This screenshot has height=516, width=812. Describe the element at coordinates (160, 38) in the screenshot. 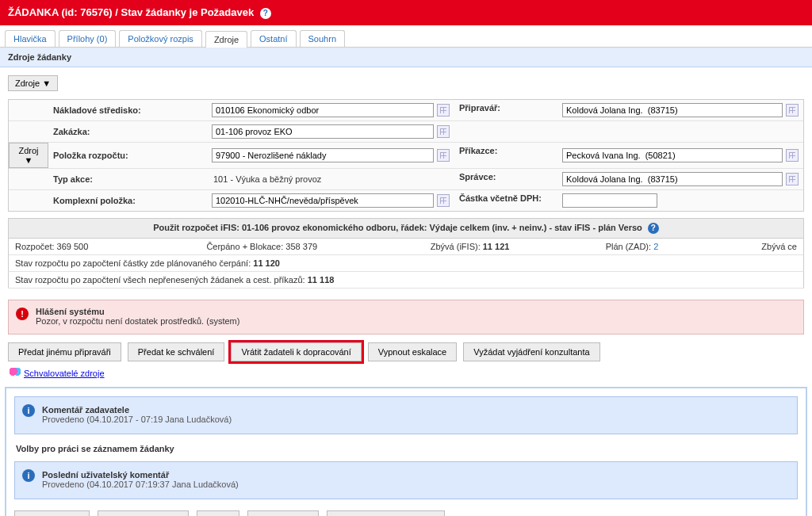

I see `tab-polozkovy-rozpis: Položkový rozpis` at that location.